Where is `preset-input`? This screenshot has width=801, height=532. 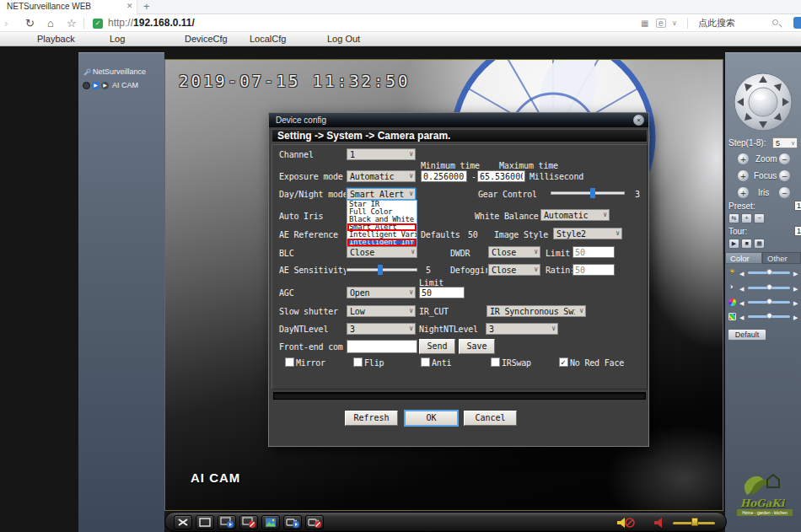 preset-input is located at coordinates (798, 206).